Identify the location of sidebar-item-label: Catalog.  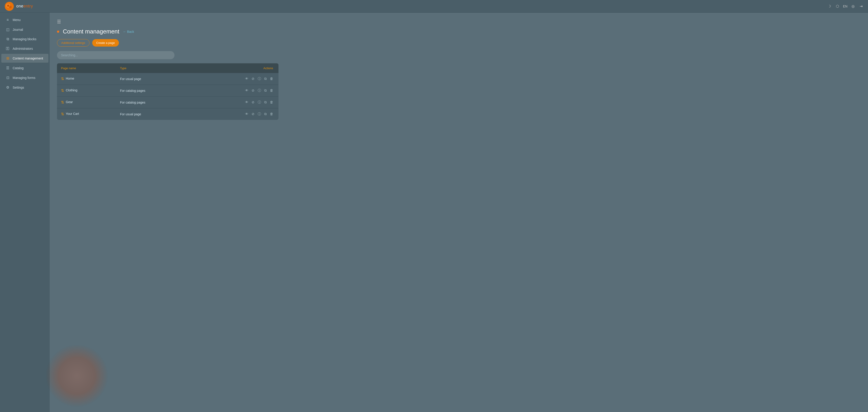
(18, 68).